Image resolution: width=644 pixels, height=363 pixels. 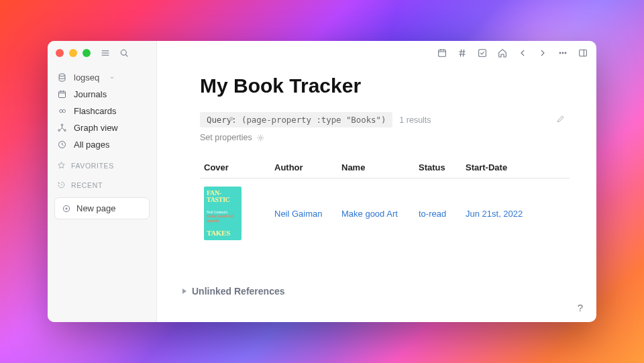 What do you see at coordinates (223, 197) in the screenshot?
I see `cover-text-top: FAN-TASTIC` at bounding box center [223, 197].